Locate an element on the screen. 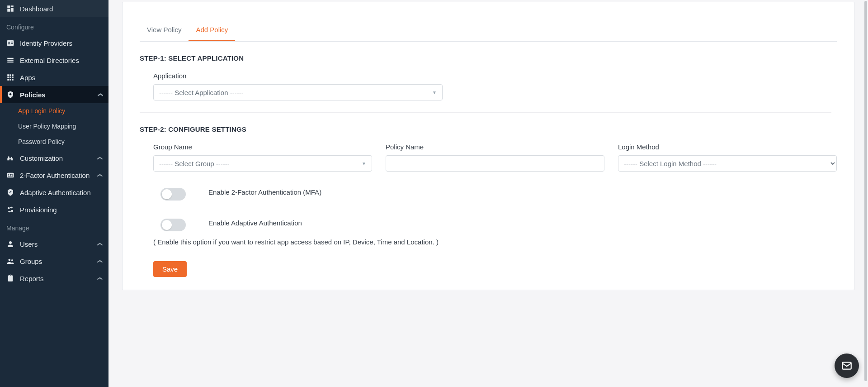  application-select-value: ------ Select Application ------ is located at coordinates (202, 92).